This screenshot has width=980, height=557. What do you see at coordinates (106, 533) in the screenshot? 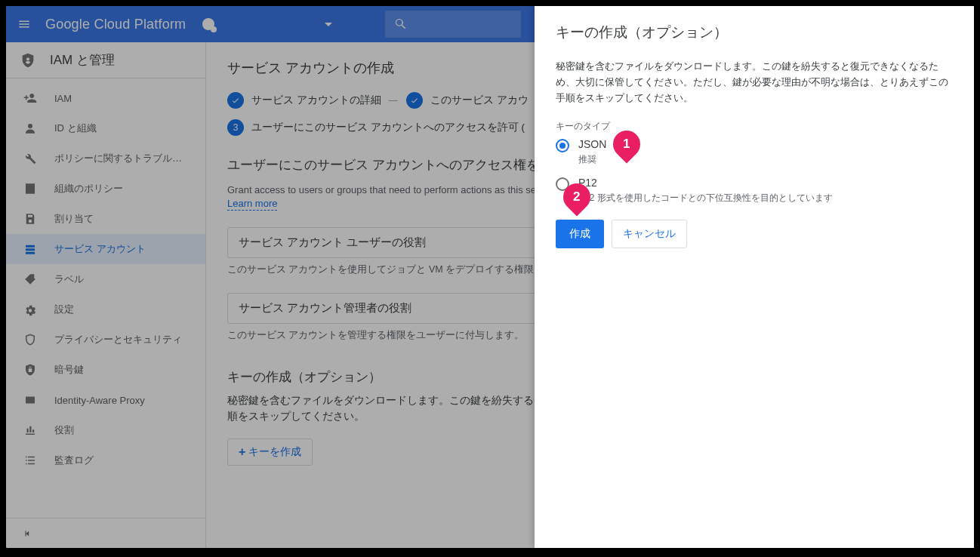
I see `collapse-sidebar` at bounding box center [106, 533].